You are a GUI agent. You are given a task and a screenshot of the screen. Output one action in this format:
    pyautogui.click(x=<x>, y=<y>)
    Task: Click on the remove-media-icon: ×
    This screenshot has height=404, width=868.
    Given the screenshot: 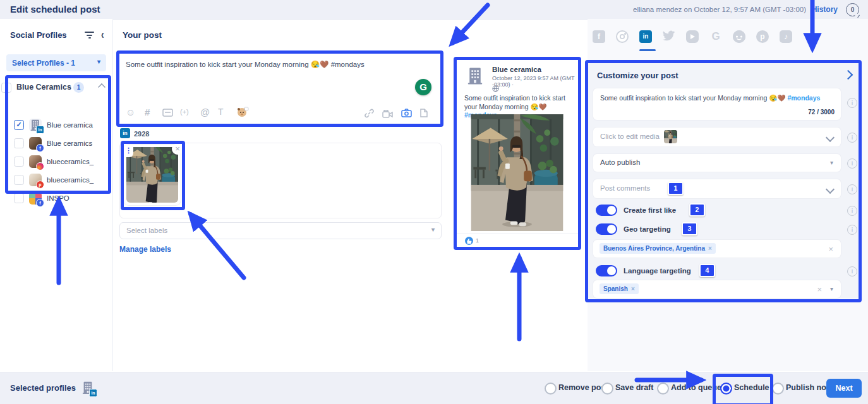 What is the action you would take?
    pyautogui.click(x=178, y=149)
    